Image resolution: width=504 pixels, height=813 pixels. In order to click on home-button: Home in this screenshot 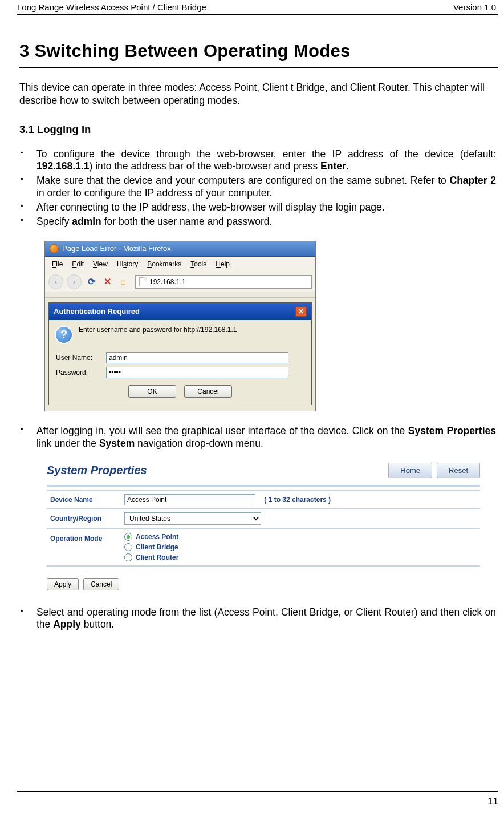, I will do `click(410, 470)`.